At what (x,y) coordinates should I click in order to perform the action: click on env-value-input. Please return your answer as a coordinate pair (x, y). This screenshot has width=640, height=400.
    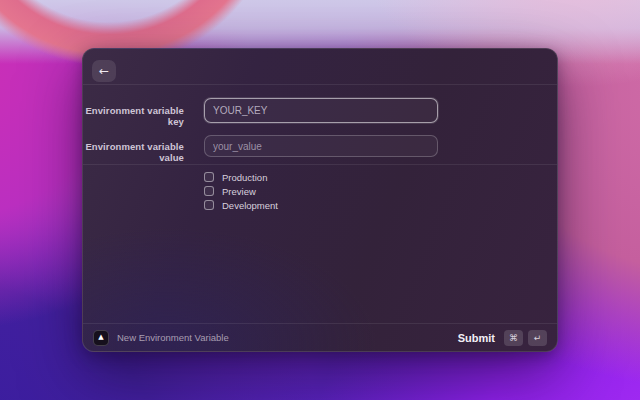
    Looking at the image, I should click on (321, 146).